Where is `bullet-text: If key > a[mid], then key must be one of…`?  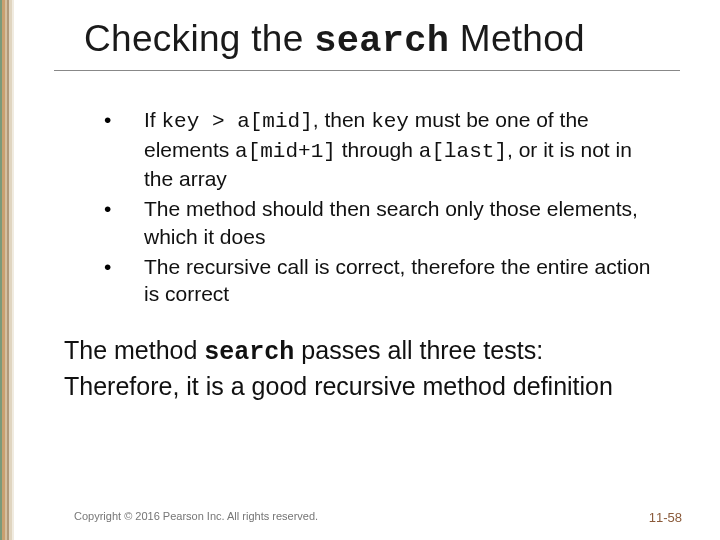 bullet-text: If key > a[mid], then key must be one of… is located at coordinates (402, 150).